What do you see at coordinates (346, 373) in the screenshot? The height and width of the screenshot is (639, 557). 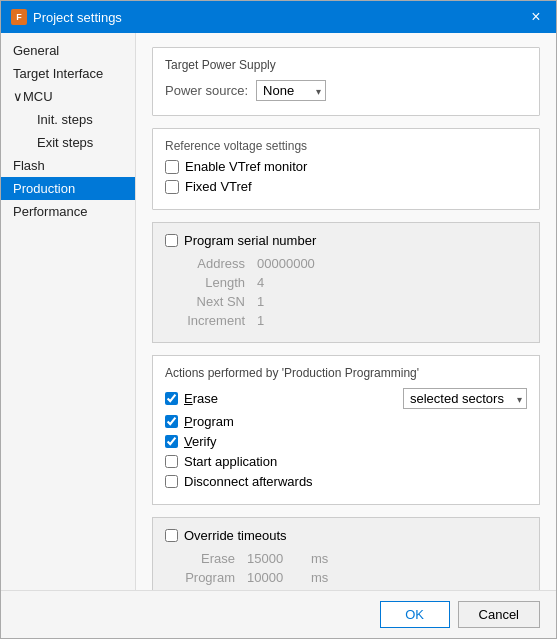 I see `actions-title: Actions performed by 'Production Program…` at bounding box center [346, 373].